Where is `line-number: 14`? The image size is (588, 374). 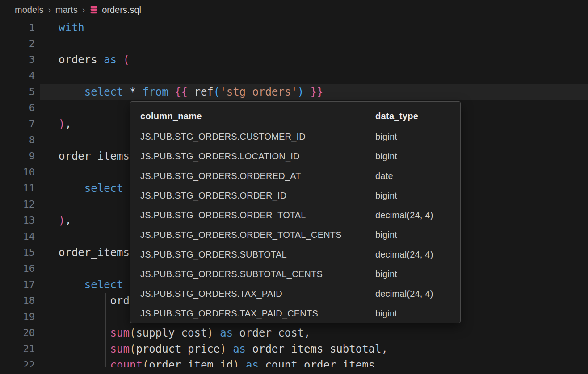
line-number: 14 is located at coordinates (17, 237).